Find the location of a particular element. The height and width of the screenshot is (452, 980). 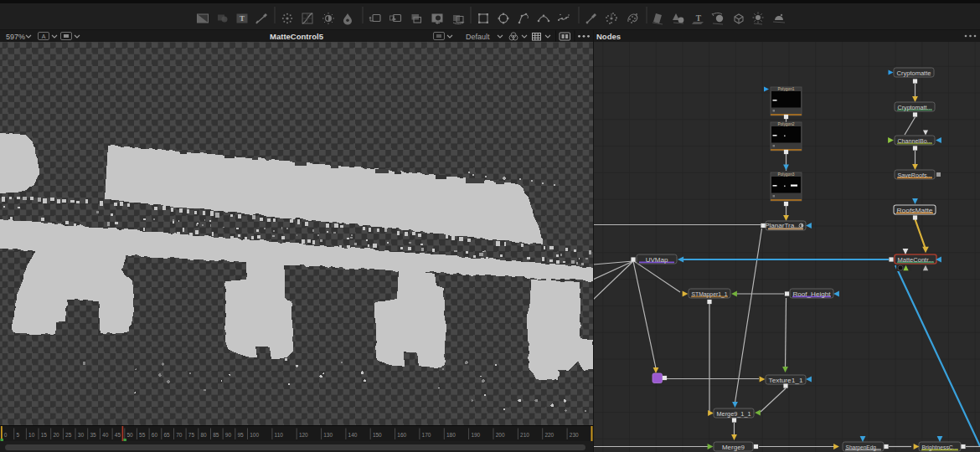

svg-text: 170 is located at coordinates (427, 435).